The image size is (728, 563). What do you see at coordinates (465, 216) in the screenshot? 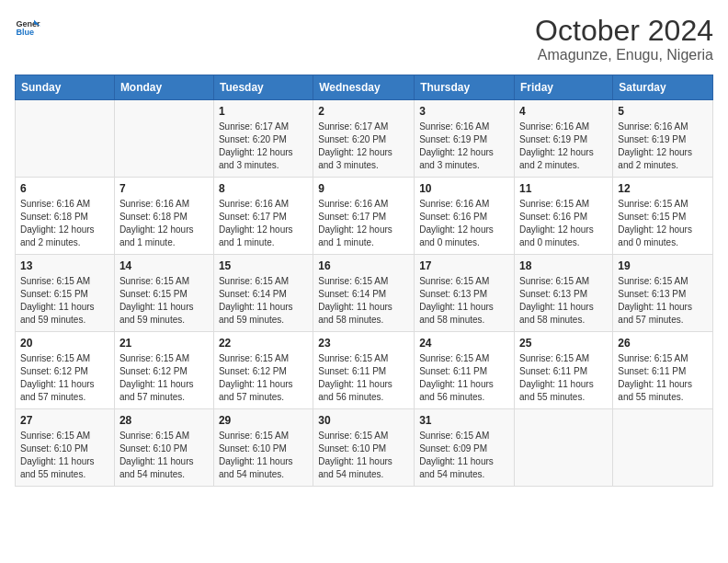
I see `calendar-cell: 10Sunrise: 6:16 AM Sunset: 6:16 PM Dayli…` at bounding box center [465, 216].